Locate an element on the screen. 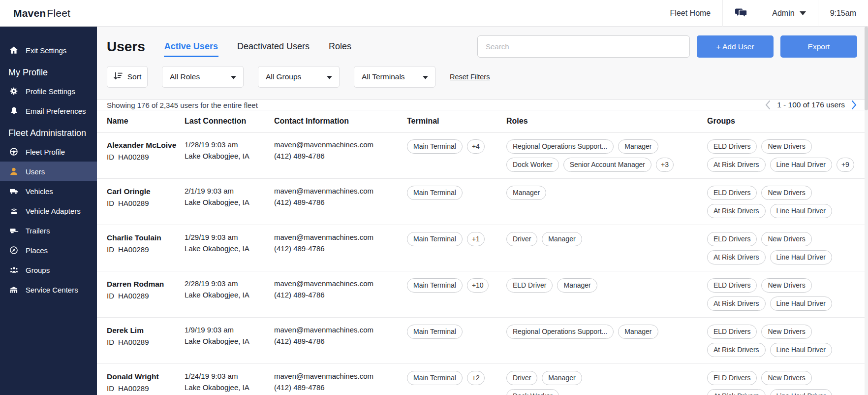 This screenshot has height=395, width=868. sidebar-item-label: Profile Settings is located at coordinates (50, 92).